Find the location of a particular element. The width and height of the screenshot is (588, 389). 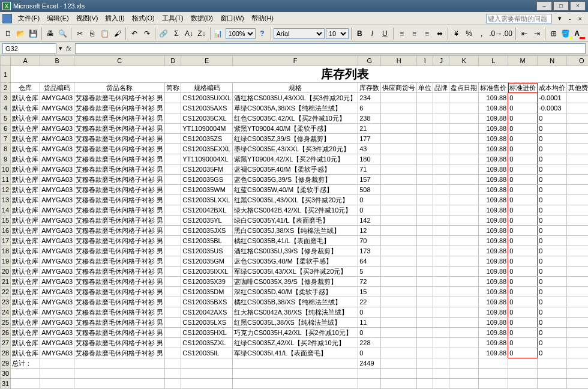

row-header: 9 is located at coordinates (6, 160).